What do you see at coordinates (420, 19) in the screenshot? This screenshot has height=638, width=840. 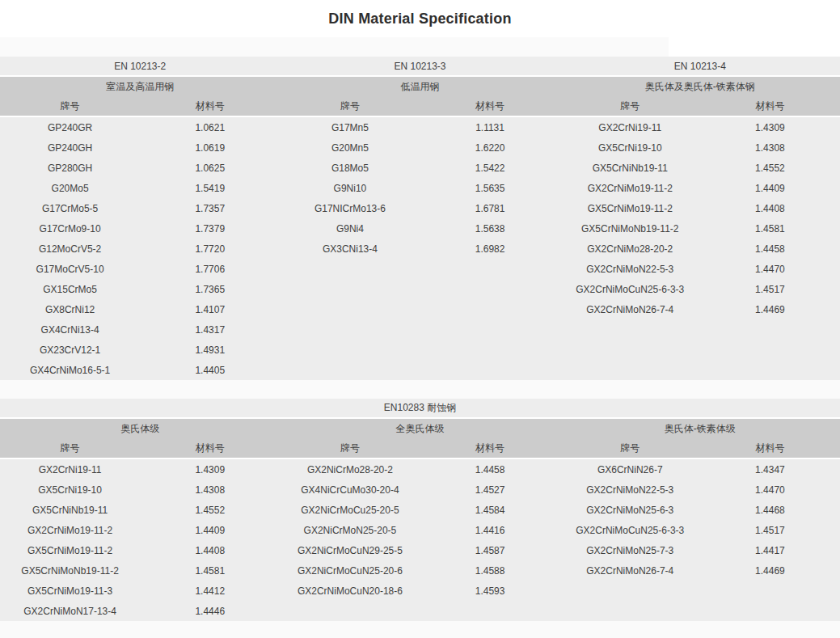 I see `title-bar: DIN Material Specification` at bounding box center [420, 19].